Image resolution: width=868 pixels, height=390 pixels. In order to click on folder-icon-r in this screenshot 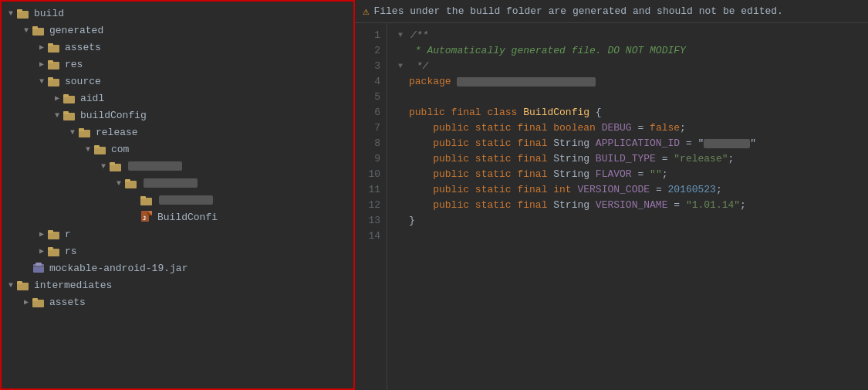, I will do `click(54, 234)`.